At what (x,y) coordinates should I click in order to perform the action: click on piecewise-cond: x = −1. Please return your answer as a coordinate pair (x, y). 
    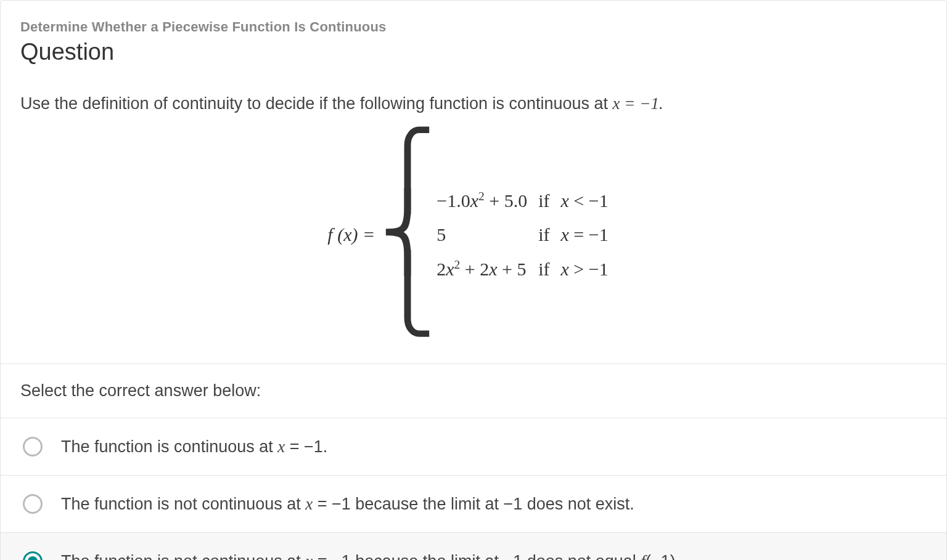
    Looking at the image, I should click on (589, 235).